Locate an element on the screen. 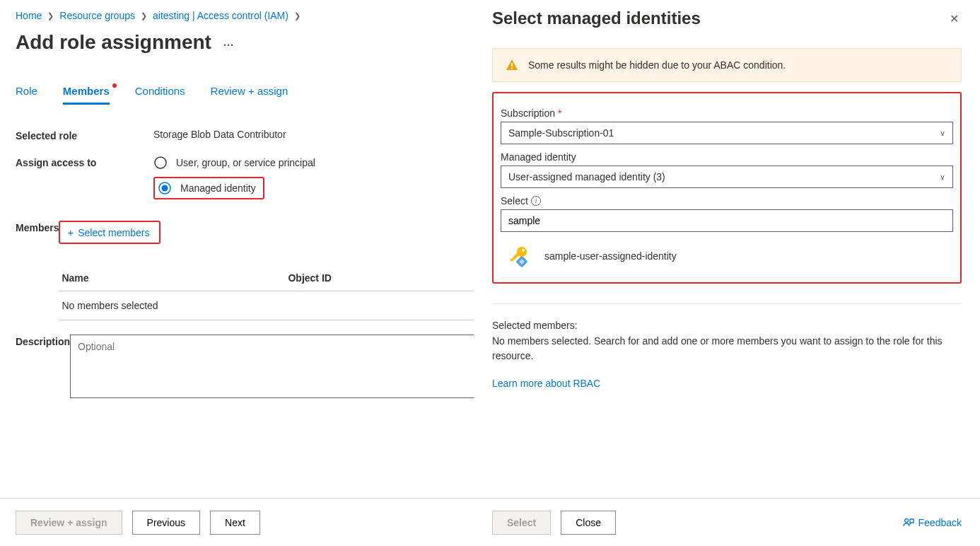 The image size is (980, 546). col-name: Name is located at coordinates (175, 278).